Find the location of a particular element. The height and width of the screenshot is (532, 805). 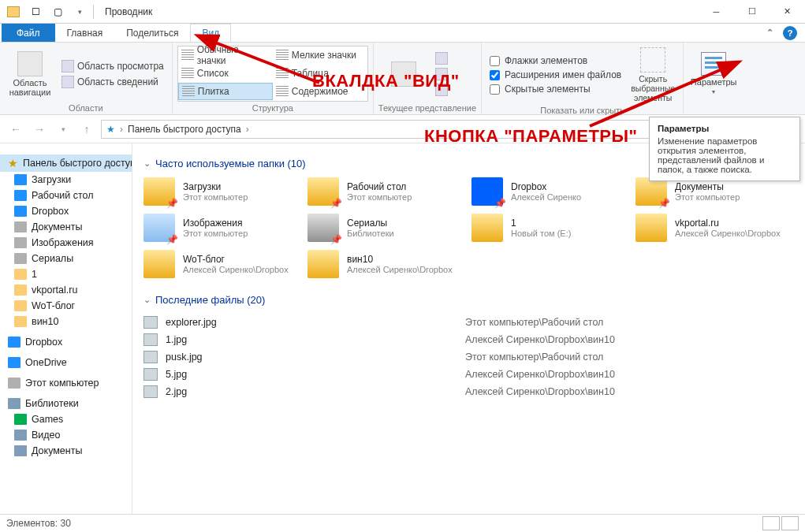

tree-item: Загрузки is located at coordinates (66, 180).